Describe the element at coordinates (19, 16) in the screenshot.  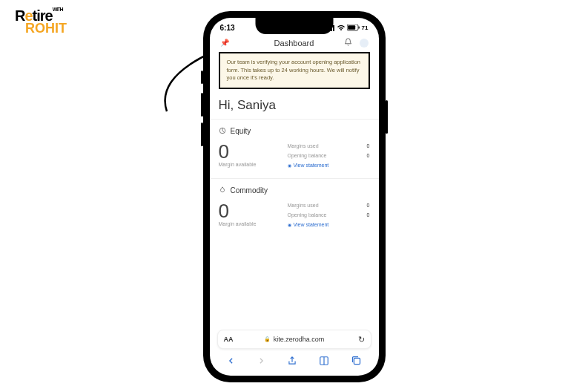
I see `logo-r: R` at that location.